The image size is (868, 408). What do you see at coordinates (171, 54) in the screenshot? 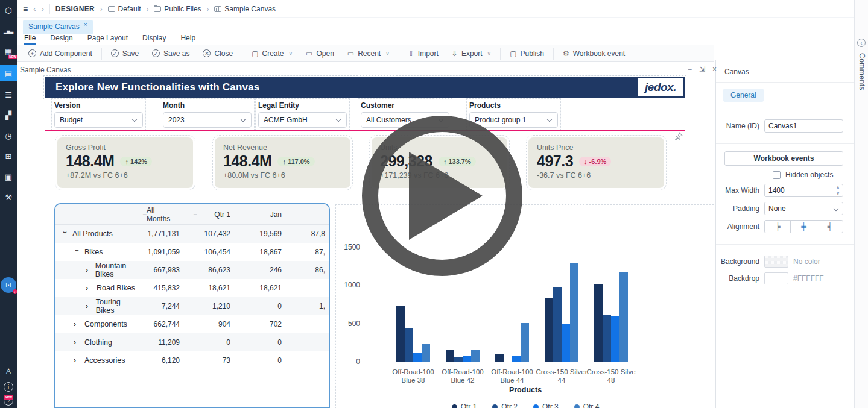
I see `toolbar-button-save-as: ✓Save as` at bounding box center [171, 54].